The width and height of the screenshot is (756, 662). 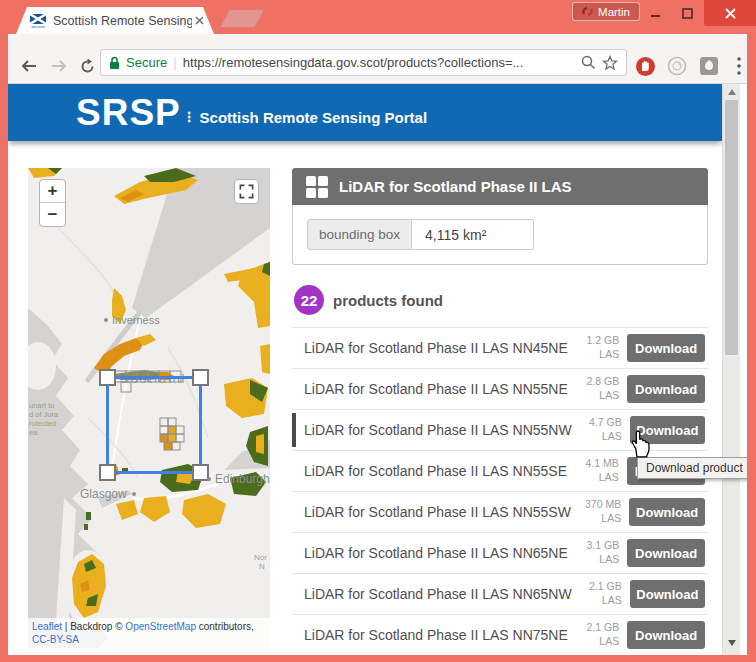 I want to click on product-name: LiDAR for Scotland Phase II LAS NN55SW, so click(x=438, y=512).